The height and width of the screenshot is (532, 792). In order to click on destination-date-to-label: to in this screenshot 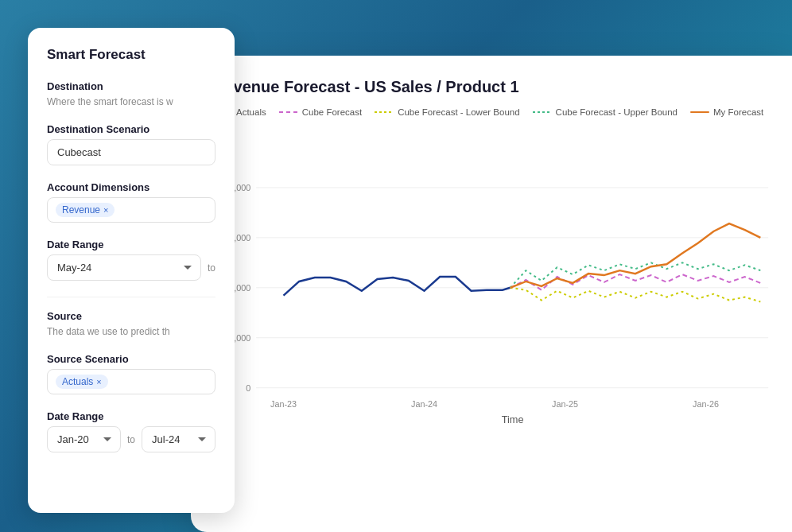, I will do `click(212, 268)`.